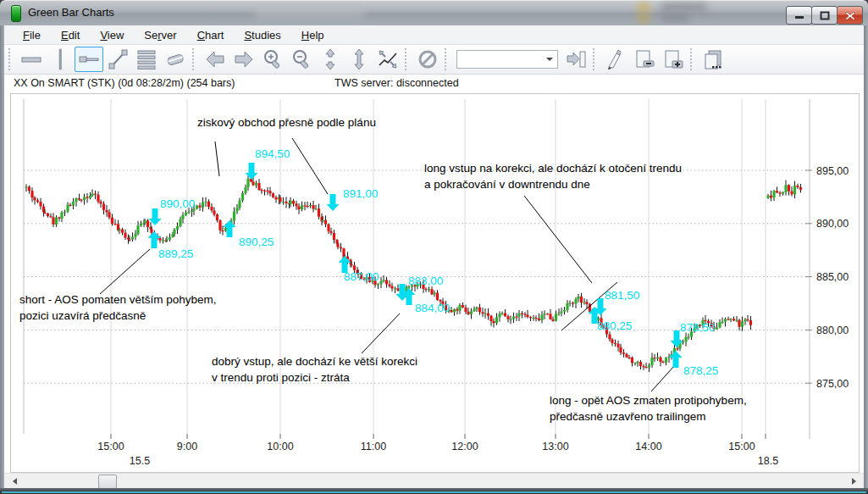  Describe the element at coordinates (799, 15) in the screenshot. I see `minimize-button` at that location.